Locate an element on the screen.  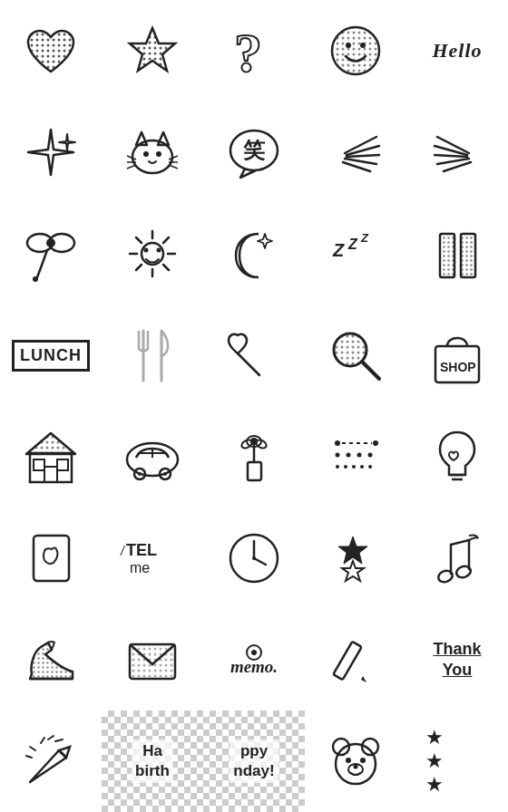
magnifier-icon is located at coordinates (356, 355).